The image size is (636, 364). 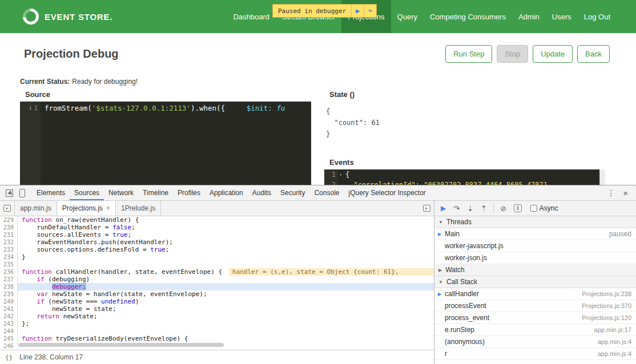 I want to click on back-button: Back, so click(x=594, y=54).